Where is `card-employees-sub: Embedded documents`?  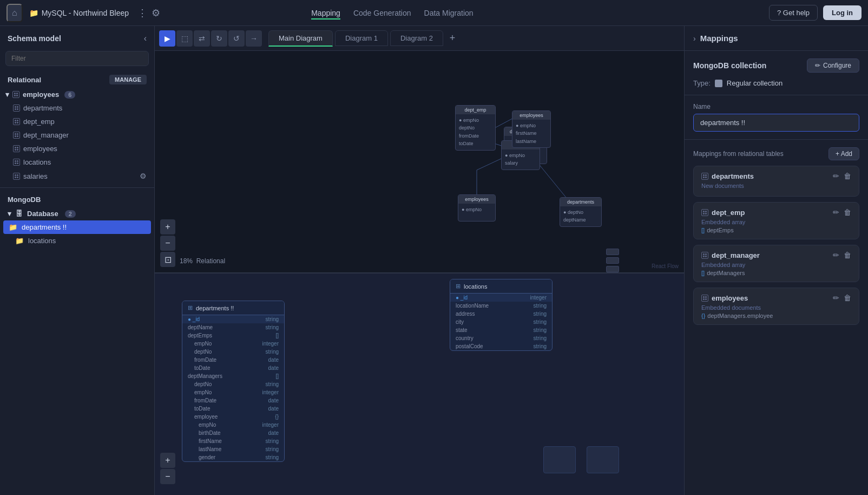 card-employees-sub: Embedded documents is located at coordinates (776, 308).